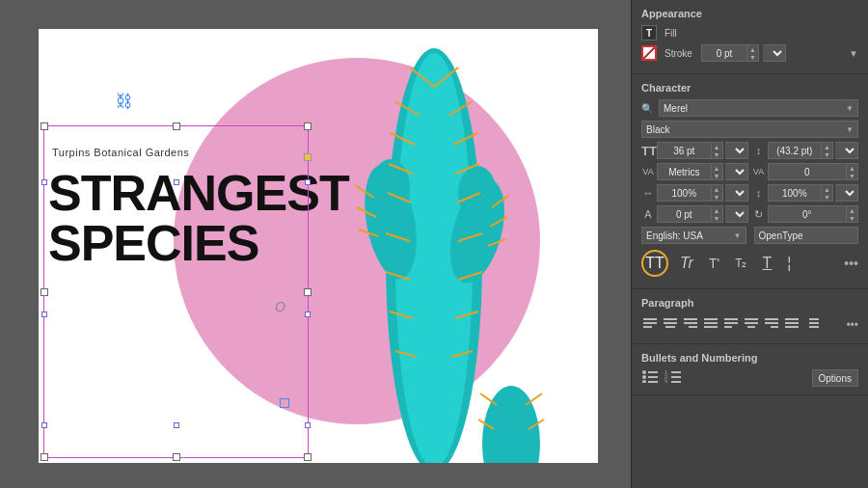  I want to click on type-btn-t3: T, so click(768, 263).